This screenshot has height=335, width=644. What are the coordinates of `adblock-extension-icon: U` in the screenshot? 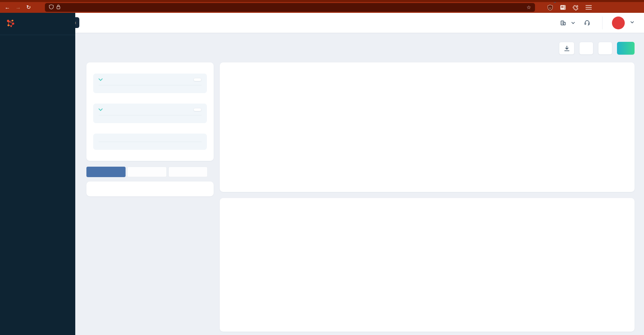 It's located at (550, 7).